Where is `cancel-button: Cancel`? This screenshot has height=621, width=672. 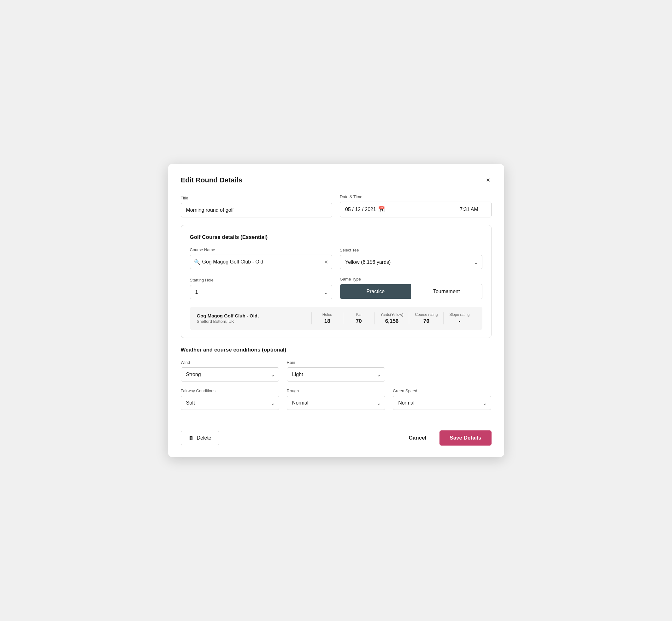
cancel-button: Cancel is located at coordinates (418, 438).